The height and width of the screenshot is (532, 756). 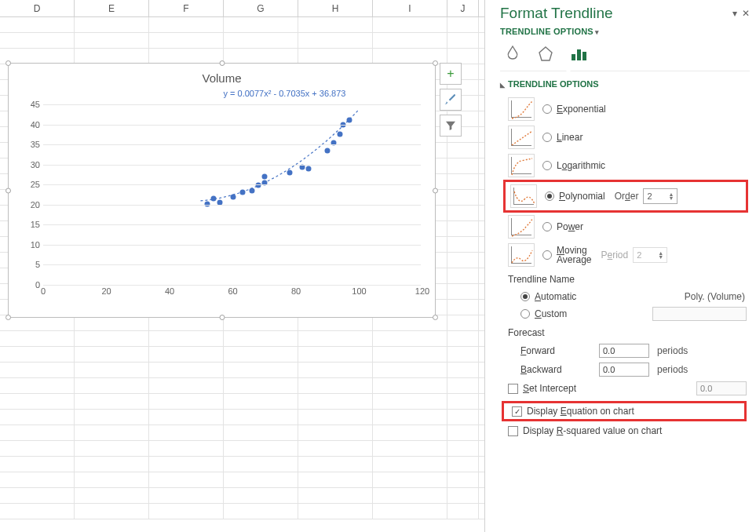 I want to click on checkbox-set-intercept, so click(x=513, y=389).